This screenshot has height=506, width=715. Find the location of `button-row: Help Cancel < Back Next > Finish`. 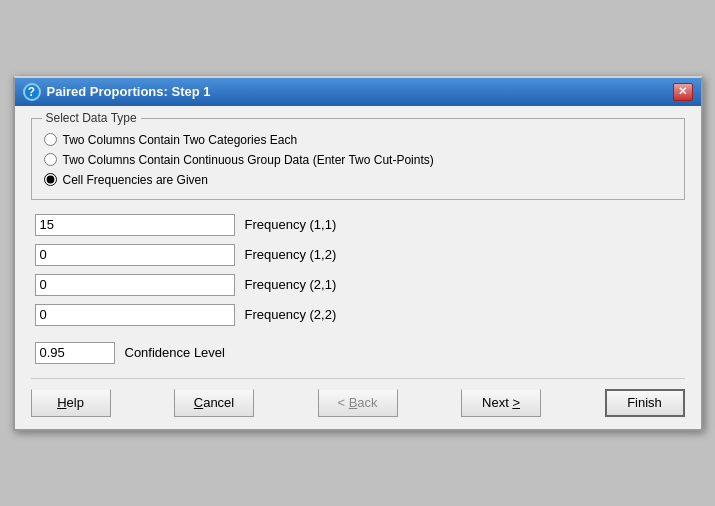

button-row: Help Cancel < Back Next > Finish is located at coordinates (358, 398).